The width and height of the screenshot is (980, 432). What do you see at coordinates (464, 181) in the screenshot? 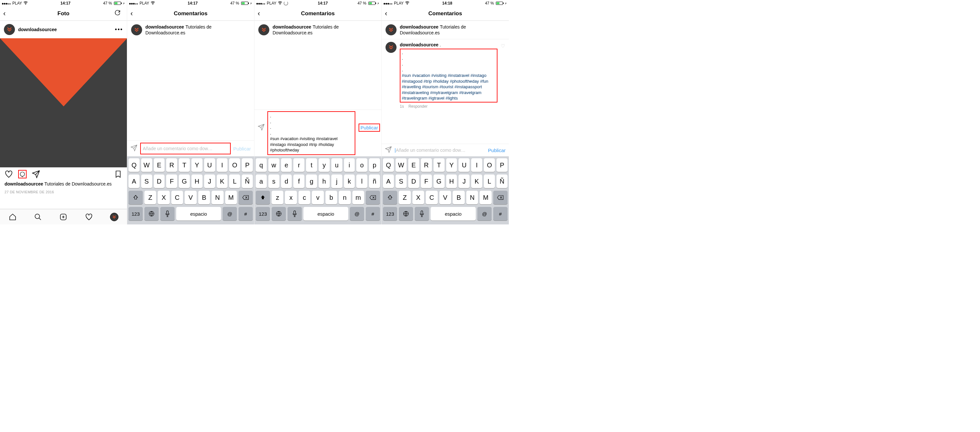
I see `key-j: J` at bounding box center [464, 181].